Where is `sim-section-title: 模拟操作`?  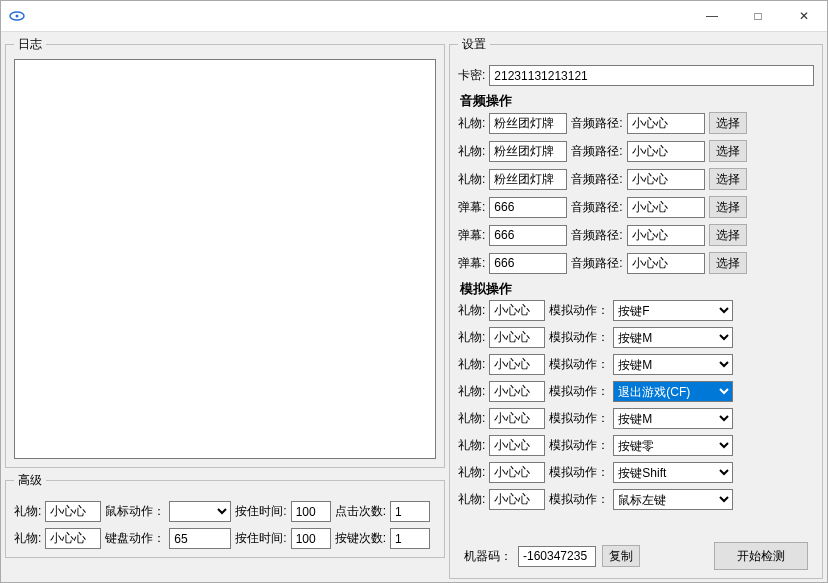
sim-section-title: 模拟操作 is located at coordinates (637, 289).